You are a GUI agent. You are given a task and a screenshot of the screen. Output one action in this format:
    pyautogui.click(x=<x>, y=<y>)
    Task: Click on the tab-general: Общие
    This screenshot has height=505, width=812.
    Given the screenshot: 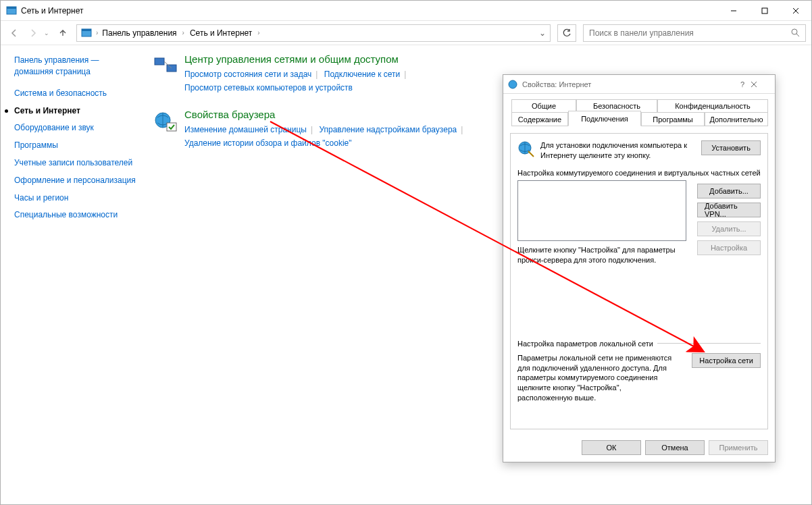 What is the action you would take?
    pyautogui.click(x=544, y=106)
    